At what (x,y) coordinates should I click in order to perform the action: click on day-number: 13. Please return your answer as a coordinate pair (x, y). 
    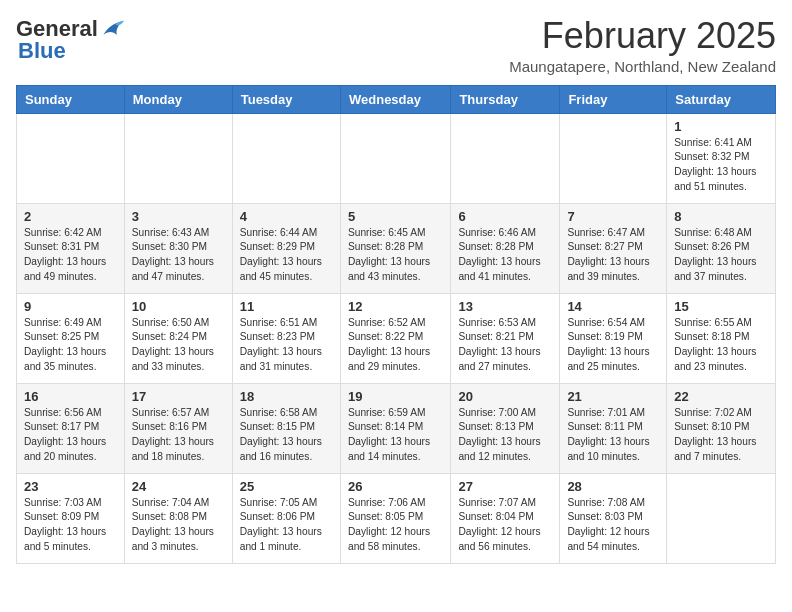
    Looking at the image, I should click on (505, 306).